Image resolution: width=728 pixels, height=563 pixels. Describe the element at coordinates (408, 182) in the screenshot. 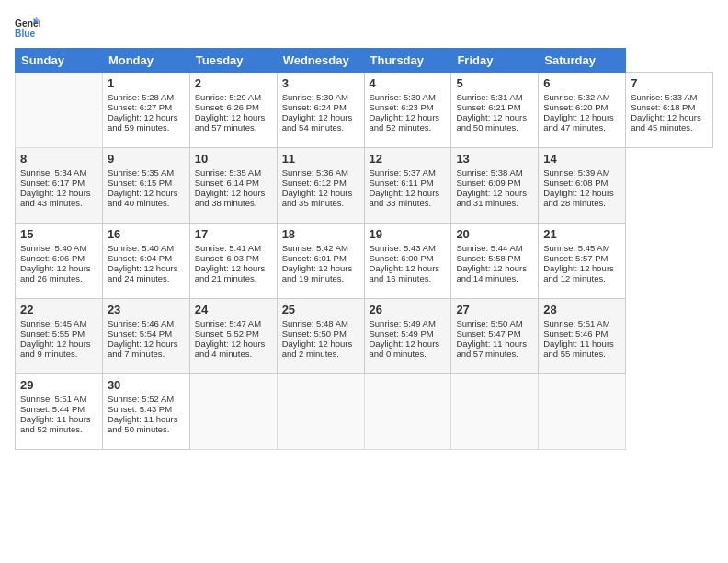

I see `day-info-line: Sunset: 6:11 PM` at that location.